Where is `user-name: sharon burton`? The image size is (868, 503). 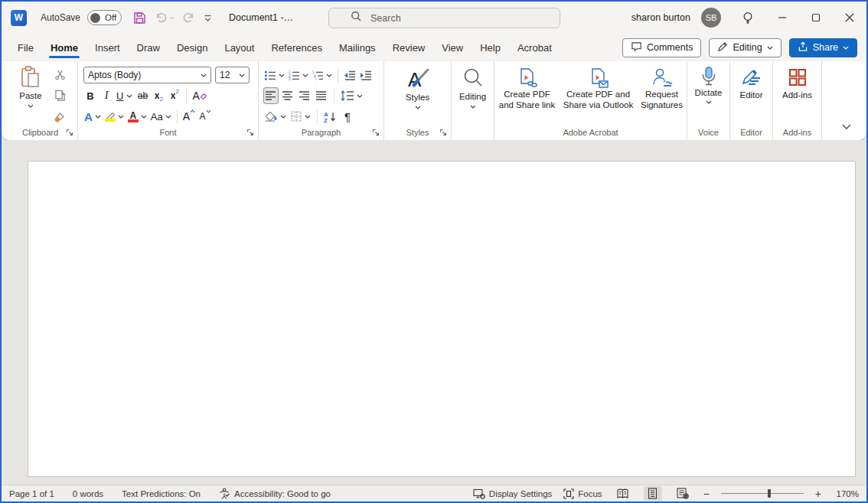
user-name: sharon burton is located at coordinates (661, 18).